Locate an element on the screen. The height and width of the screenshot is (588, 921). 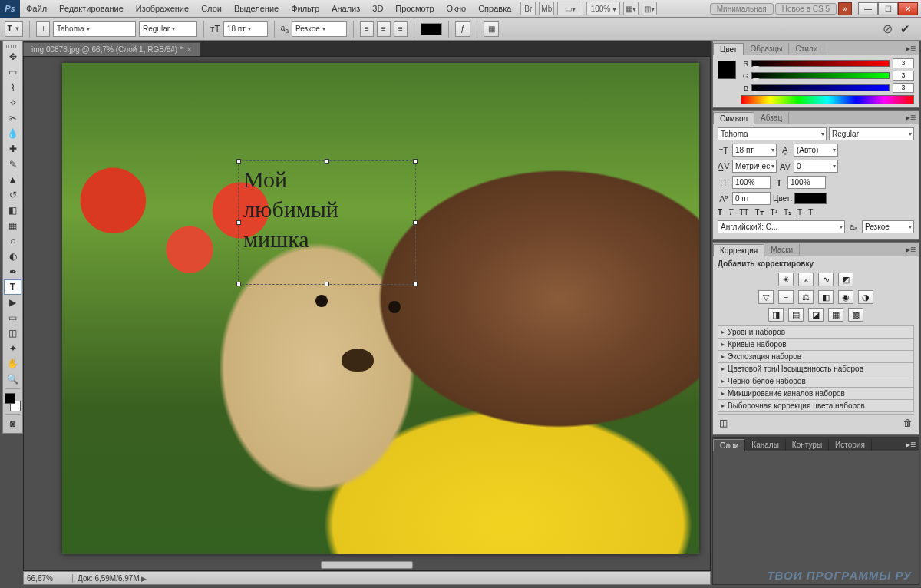
tab-swatches: Образцы is located at coordinates (766, 49).